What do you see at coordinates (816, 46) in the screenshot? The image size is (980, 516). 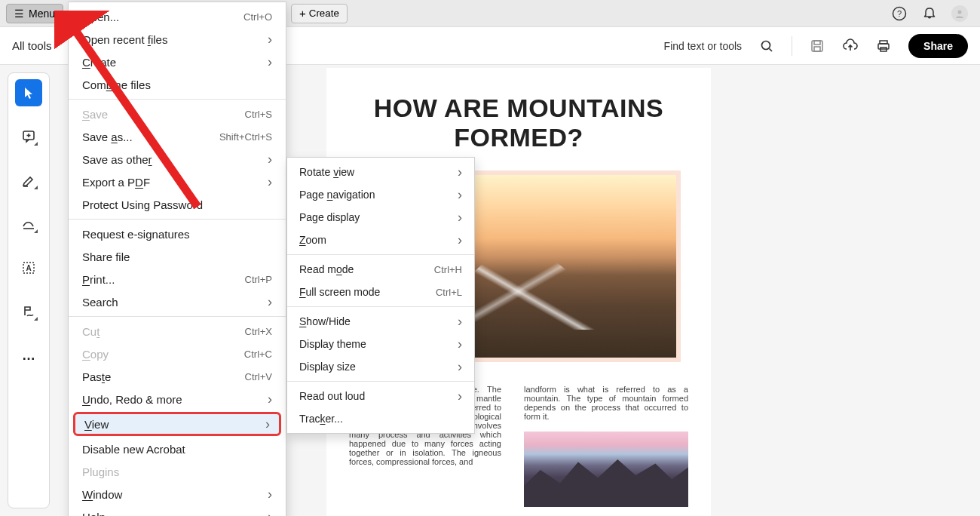 I see `toolbar-right: Find text or tools Share` at bounding box center [816, 46].